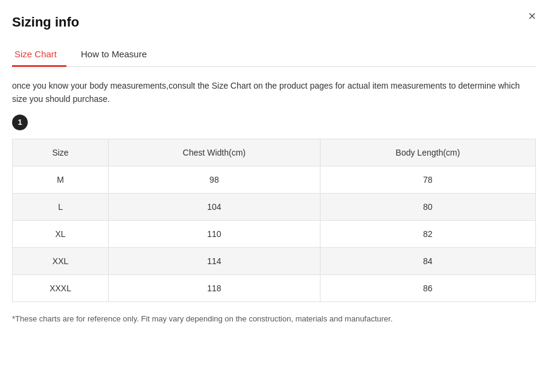 The image size is (548, 392). Describe the element at coordinates (215, 288) in the screenshot. I see `table-cell-4-1: 118` at that location.